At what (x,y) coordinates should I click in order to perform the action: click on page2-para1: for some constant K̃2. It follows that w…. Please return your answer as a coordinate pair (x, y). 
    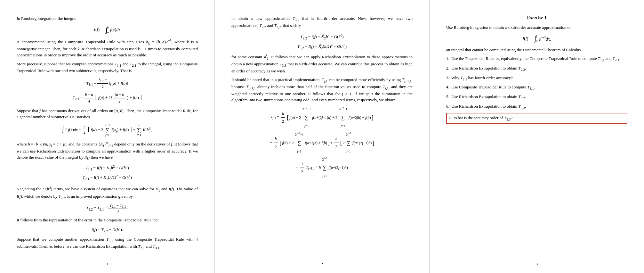
    Looking at the image, I should click on (322, 64).